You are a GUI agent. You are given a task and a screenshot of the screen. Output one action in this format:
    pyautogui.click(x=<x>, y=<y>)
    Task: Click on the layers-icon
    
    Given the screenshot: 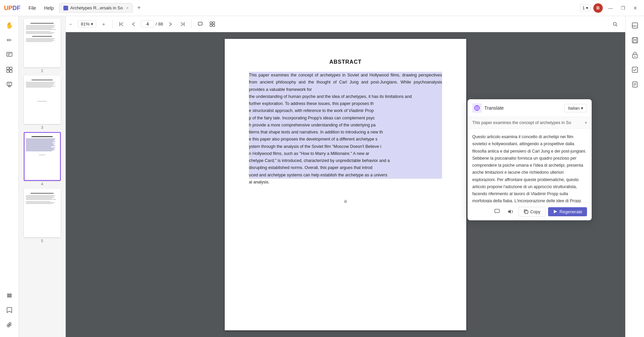 What is the action you would take?
    pyautogui.click(x=9, y=295)
    